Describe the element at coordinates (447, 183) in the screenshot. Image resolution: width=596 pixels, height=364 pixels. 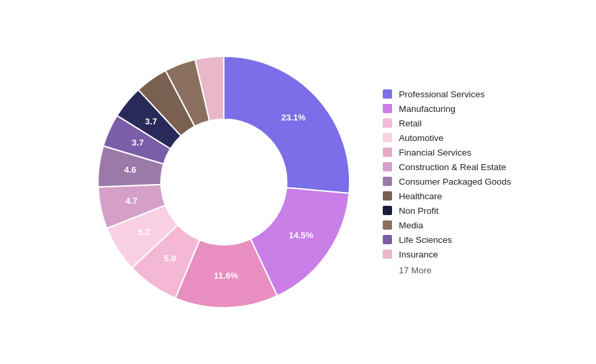
I see `legend: Professional ServicesManufacturingRetail…` at that location.